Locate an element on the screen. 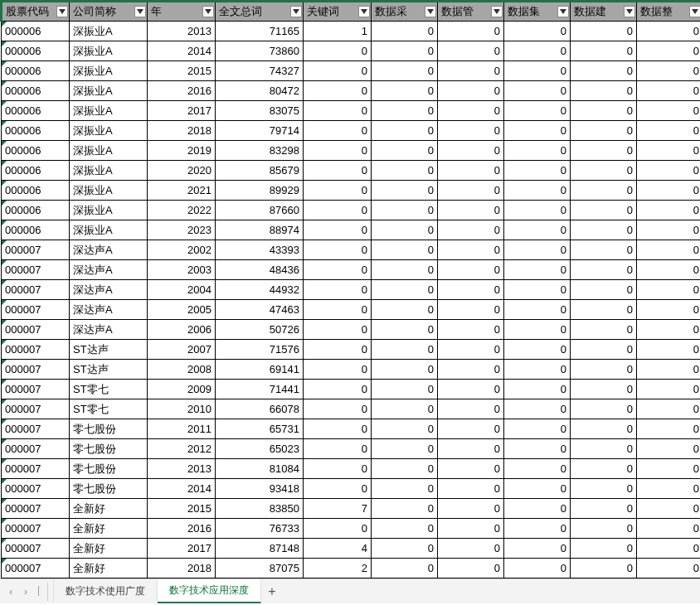  cell-year: 2013 is located at coordinates (182, 31).